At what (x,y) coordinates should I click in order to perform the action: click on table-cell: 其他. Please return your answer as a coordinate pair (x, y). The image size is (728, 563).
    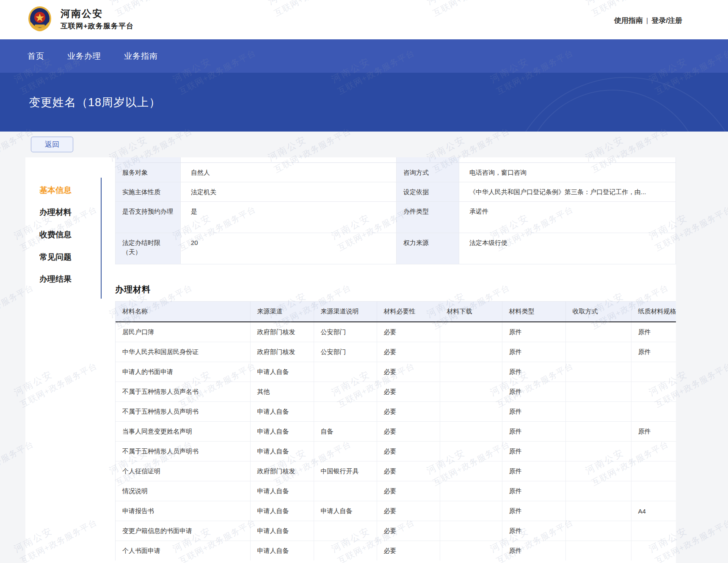
    Looking at the image, I should click on (282, 392).